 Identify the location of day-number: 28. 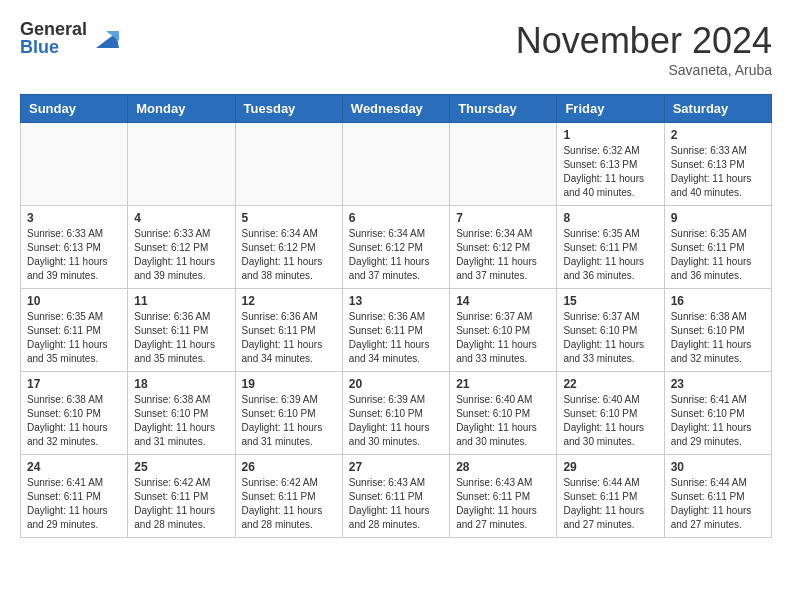
(503, 467).